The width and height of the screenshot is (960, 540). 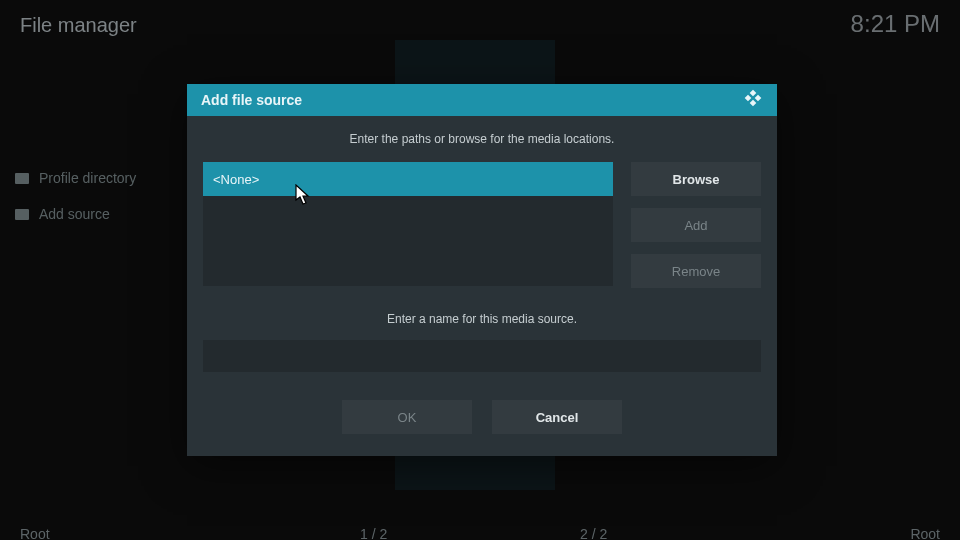 I want to click on paths-instruction: Enter the paths or browse for the media …, so click(x=482, y=139).